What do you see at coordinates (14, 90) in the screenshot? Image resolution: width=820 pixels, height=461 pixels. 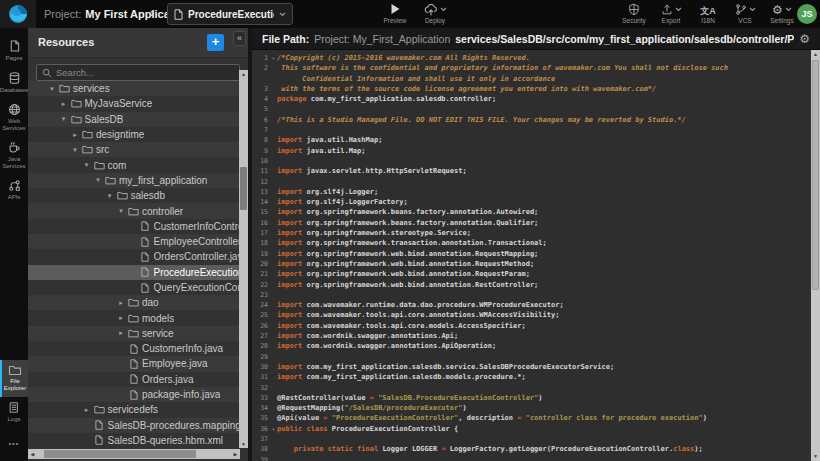 I see `databases-label: Databases` at bounding box center [14, 90].